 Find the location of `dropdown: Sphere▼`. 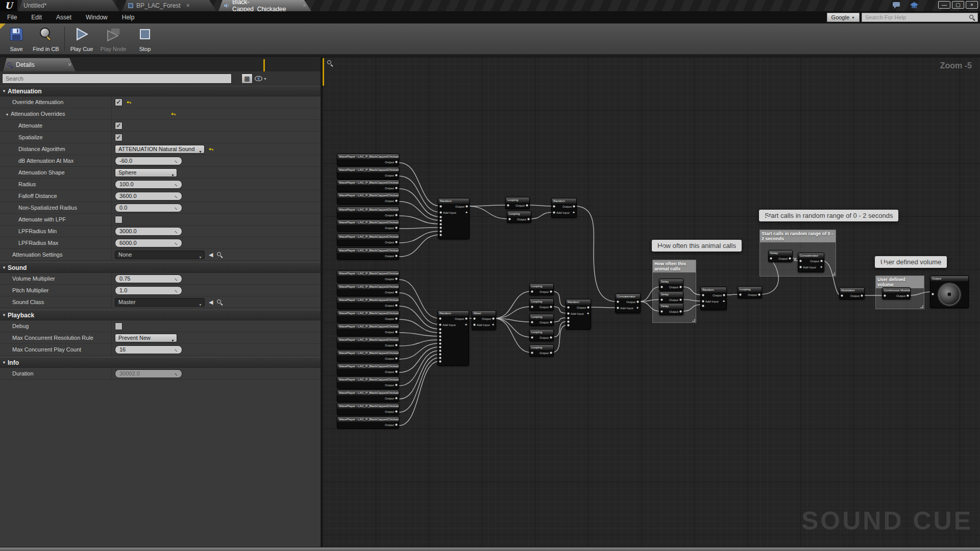

dropdown: Sphere▼ is located at coordinates (146, 172).